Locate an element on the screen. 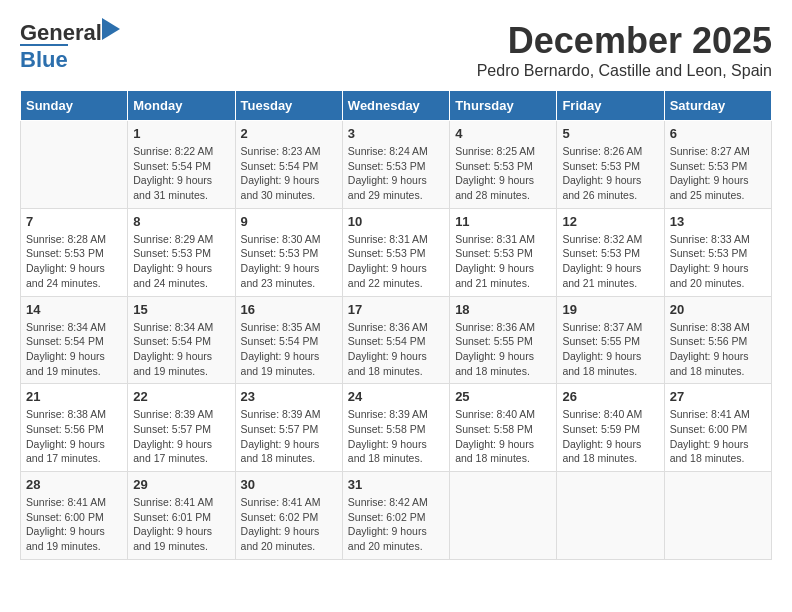  day-info: Sunrise: 8:22 AM Sunset: 5:54 PM Dayligh… is located at coordinates (181, 174).